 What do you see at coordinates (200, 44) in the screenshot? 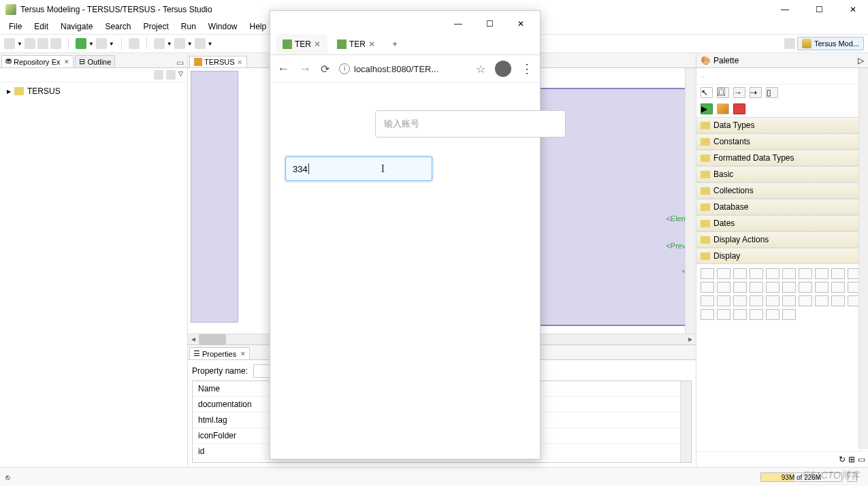
I see `nav3-icon` at bounding box center [200, 44].